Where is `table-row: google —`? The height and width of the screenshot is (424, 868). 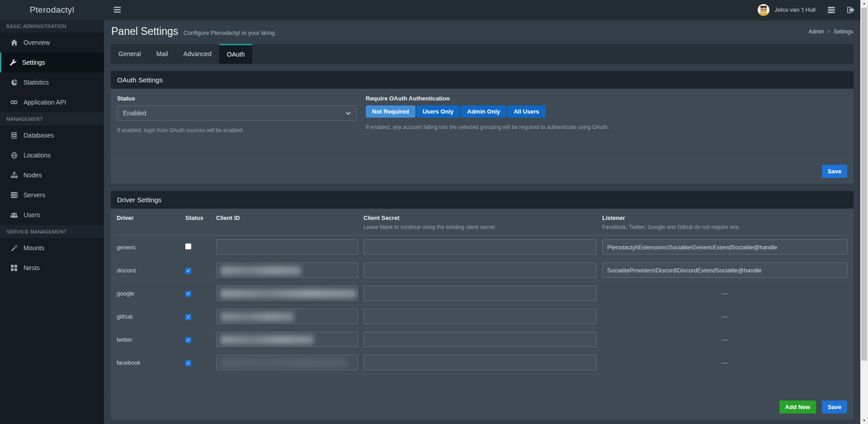
table-row: google — is located at coordinates (482, 293).